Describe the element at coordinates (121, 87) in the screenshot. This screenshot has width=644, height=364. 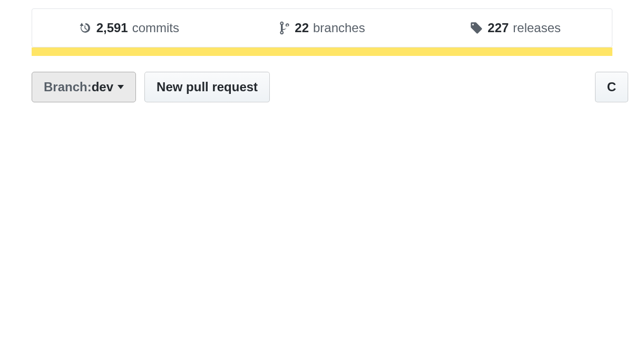
I see `chevron-down-icon` at that location.